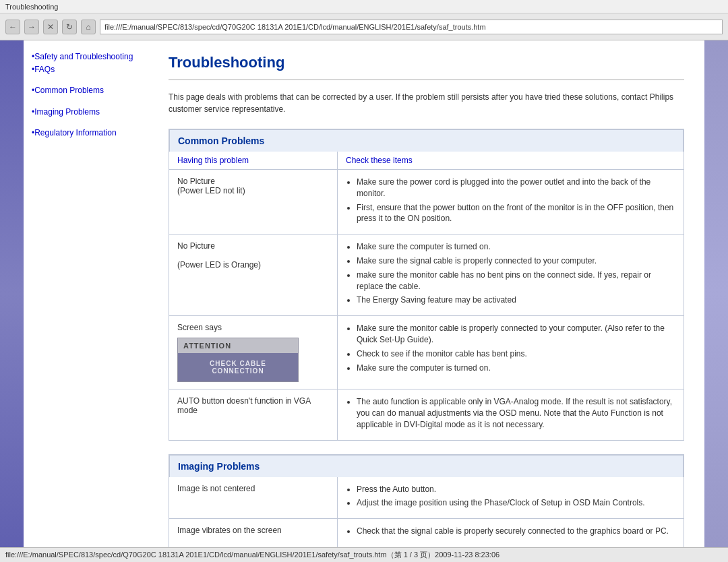  What do you see at coordinates (716, 294) in the screenshot?
I see `right-panel` at bounding box center [716, 294].